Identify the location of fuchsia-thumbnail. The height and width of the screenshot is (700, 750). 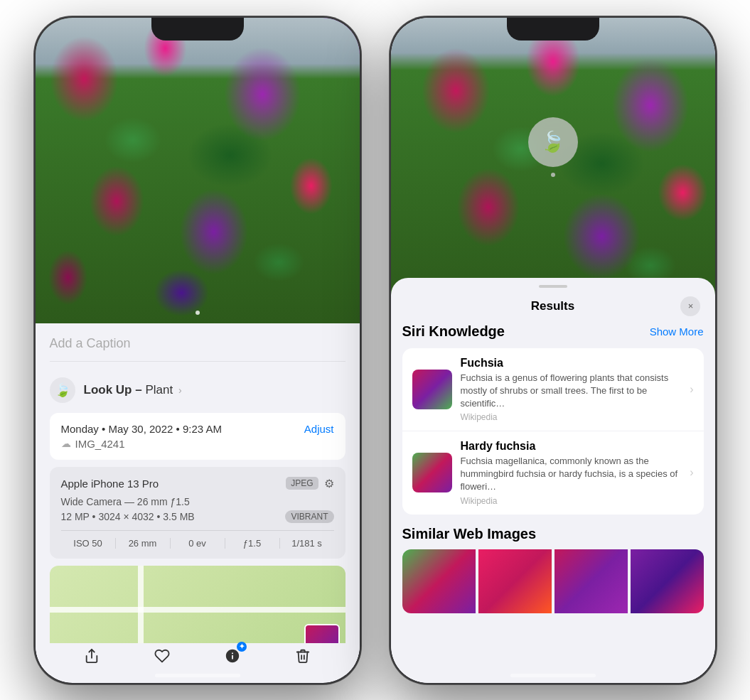
(432, 389).